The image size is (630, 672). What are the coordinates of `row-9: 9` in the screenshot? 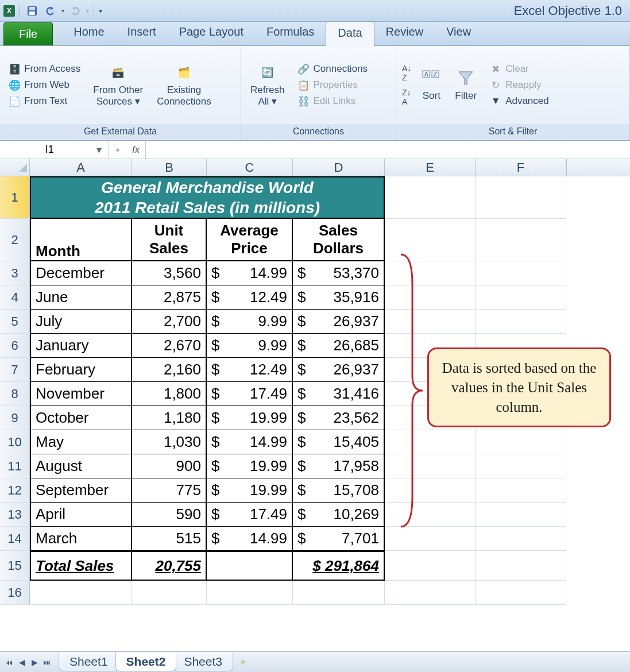 It's located at (15, 418).